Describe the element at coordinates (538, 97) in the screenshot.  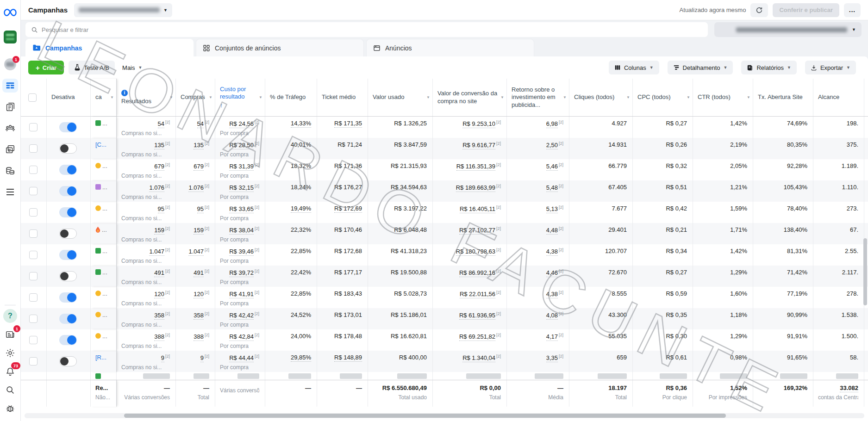
I see `column-header-retorno: Retorno sobre o investimento em publicid…` at that location.